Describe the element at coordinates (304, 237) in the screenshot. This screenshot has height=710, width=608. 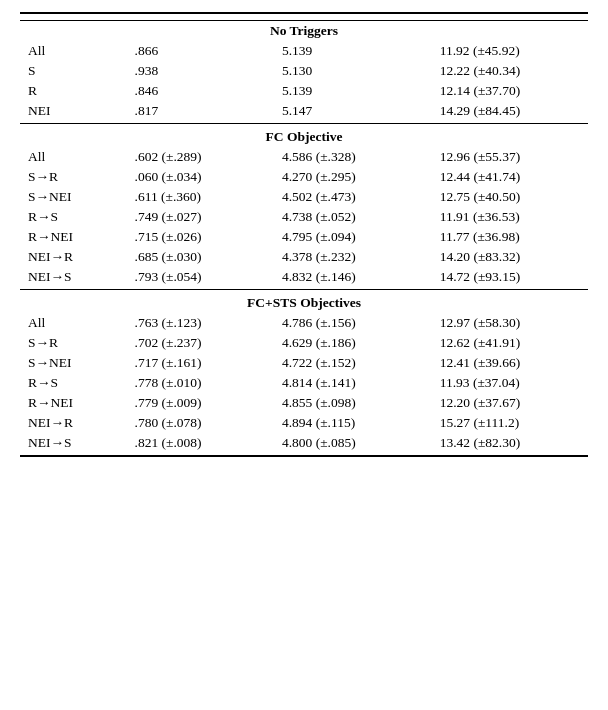
I see `table-row: R→NEI.715 (±.026)4.795 (±.094)11.77 (±36…` at that location.